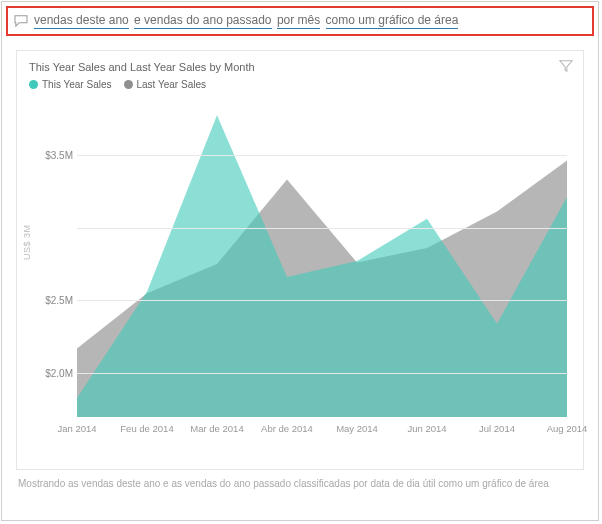 The height and width of the screenshot is (524, 602). I want to click on qa-seg-2: por mês, so click(298, 21).